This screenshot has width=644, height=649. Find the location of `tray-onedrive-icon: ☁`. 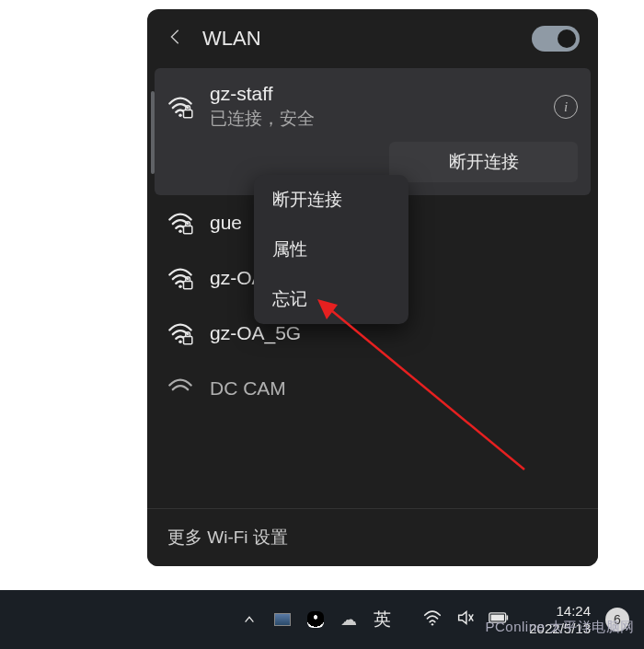

tray-onedrive-icon: ☁ is located at coordinates (349, 620).